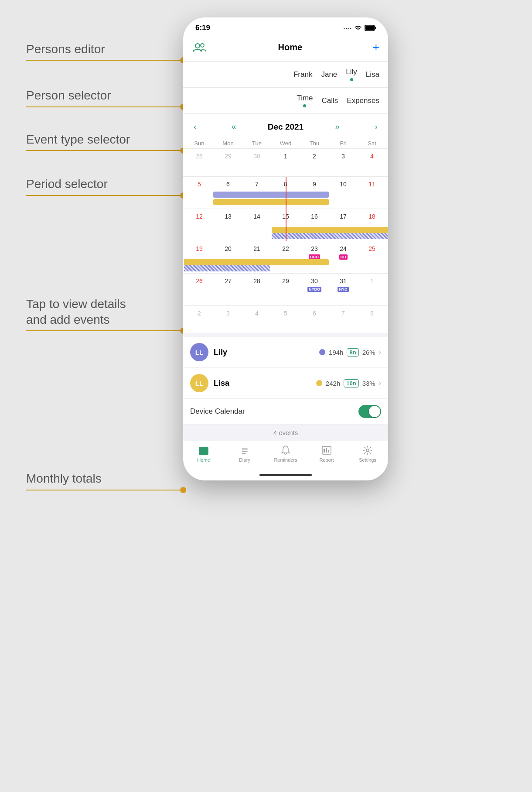  Describe the element at coordinates (304, 106) in the screenshot. I see `event-type-time-indicator` at that location.